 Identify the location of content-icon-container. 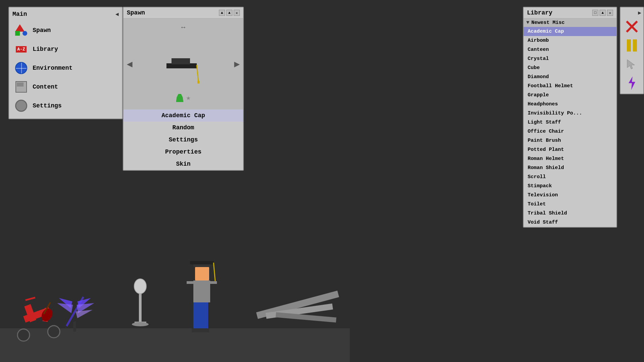
(21, 87).